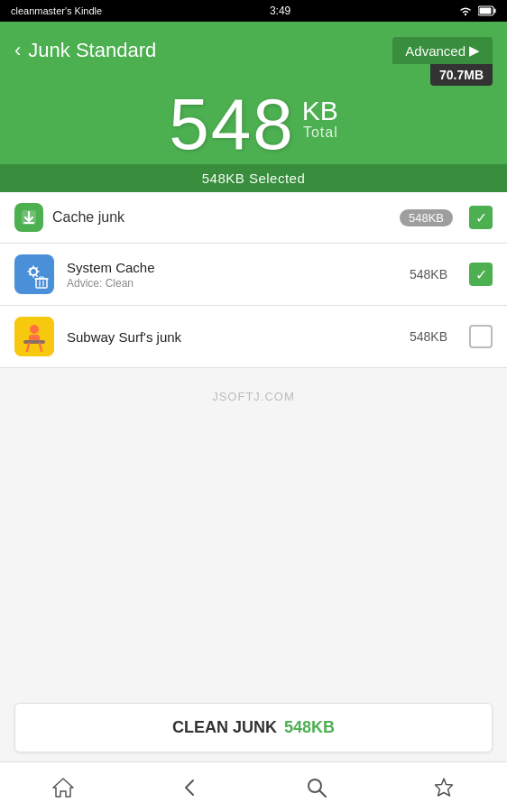 This screenshot has height=812, width=507. What do you see at coordinates (477, 11) in the screenshot?
I see `status-icons` at bounding box center [477, 11].